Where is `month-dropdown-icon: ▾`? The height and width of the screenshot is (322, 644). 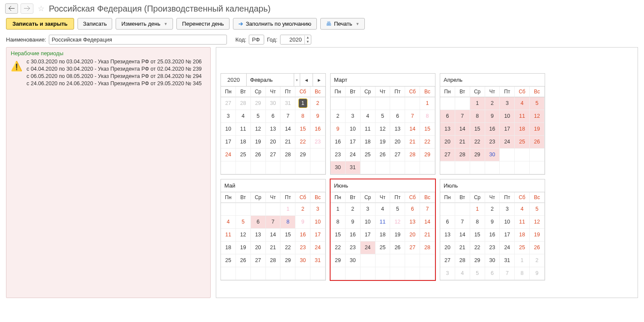
month-dropdown-icon: ▾ is located at coordinates (297, 80).